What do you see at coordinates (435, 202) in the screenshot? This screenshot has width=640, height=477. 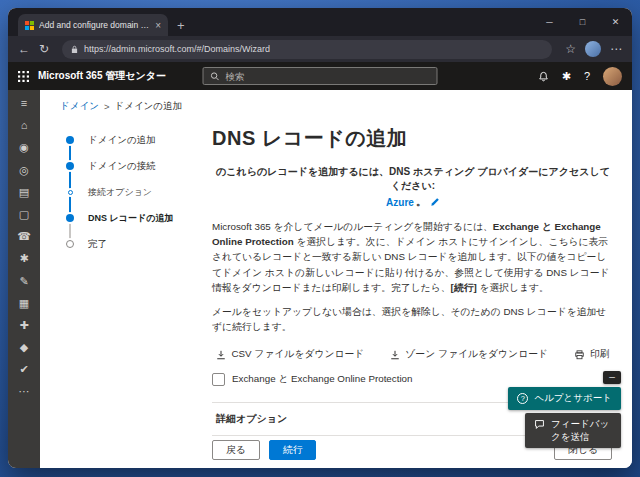 I see `edit-pencil-icon` at bounding box center [435, 202].